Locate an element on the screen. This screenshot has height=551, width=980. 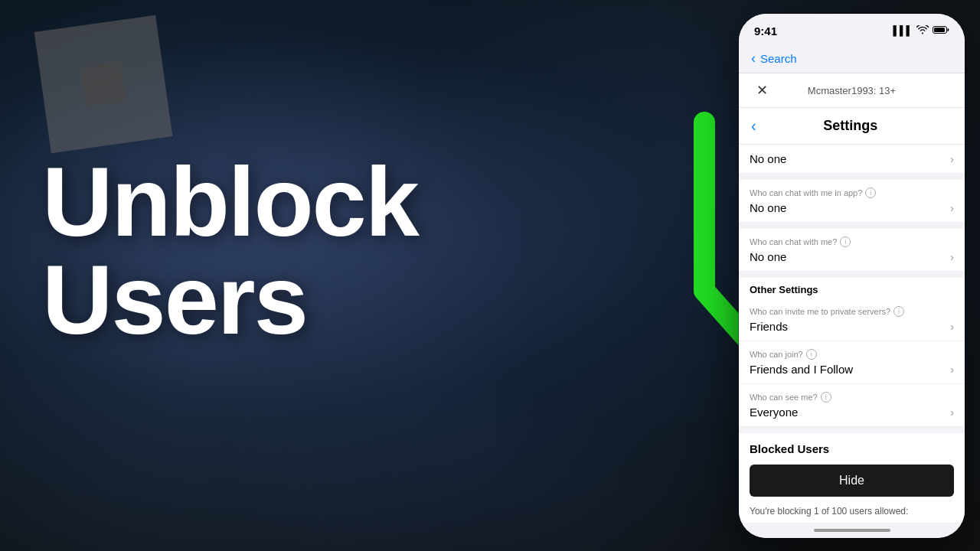
bottom-indicator is located at coordinates (851, 530).